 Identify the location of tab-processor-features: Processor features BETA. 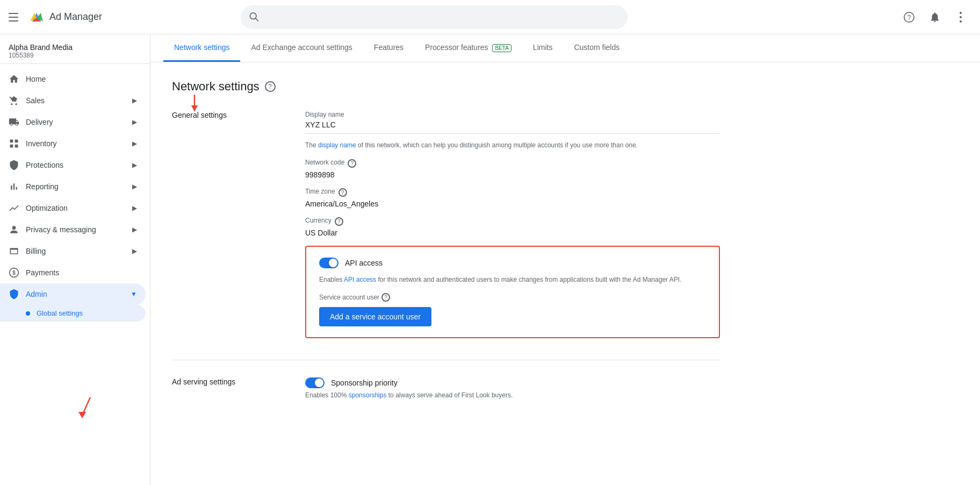
(469, 48).